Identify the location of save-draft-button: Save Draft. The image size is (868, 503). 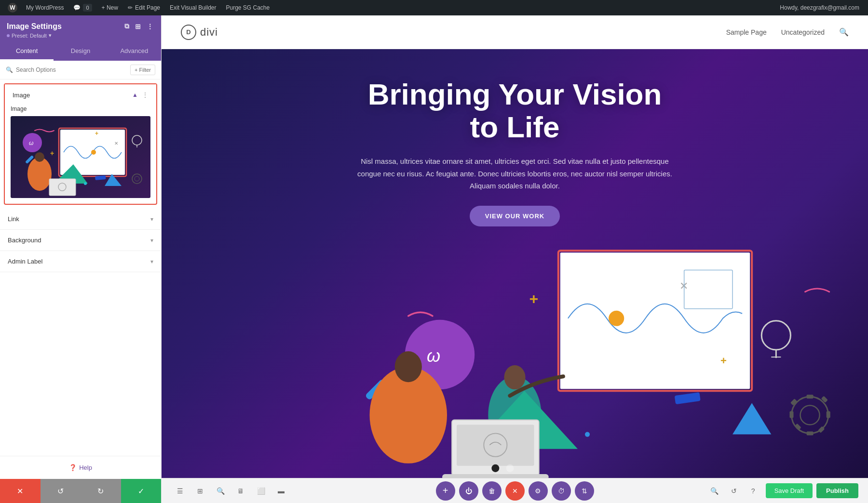
(789, 490).